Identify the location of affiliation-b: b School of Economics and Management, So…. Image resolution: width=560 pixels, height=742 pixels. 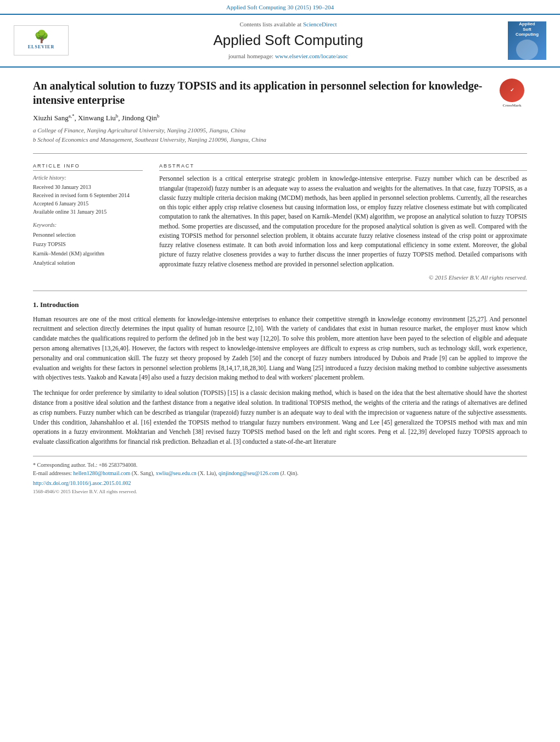
(280, 140).